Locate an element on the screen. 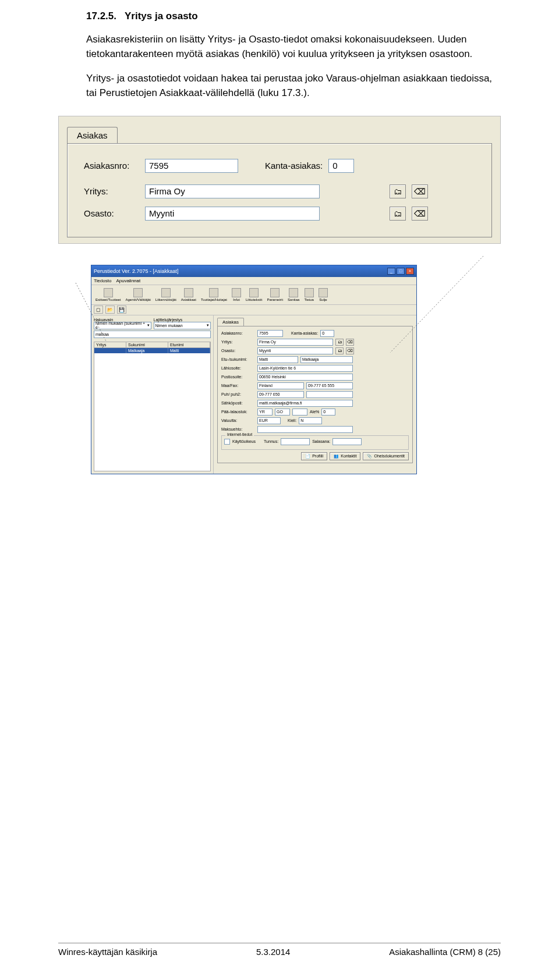  d-input-fax: 09-777 65 555 is located at coordinates (330, 386).